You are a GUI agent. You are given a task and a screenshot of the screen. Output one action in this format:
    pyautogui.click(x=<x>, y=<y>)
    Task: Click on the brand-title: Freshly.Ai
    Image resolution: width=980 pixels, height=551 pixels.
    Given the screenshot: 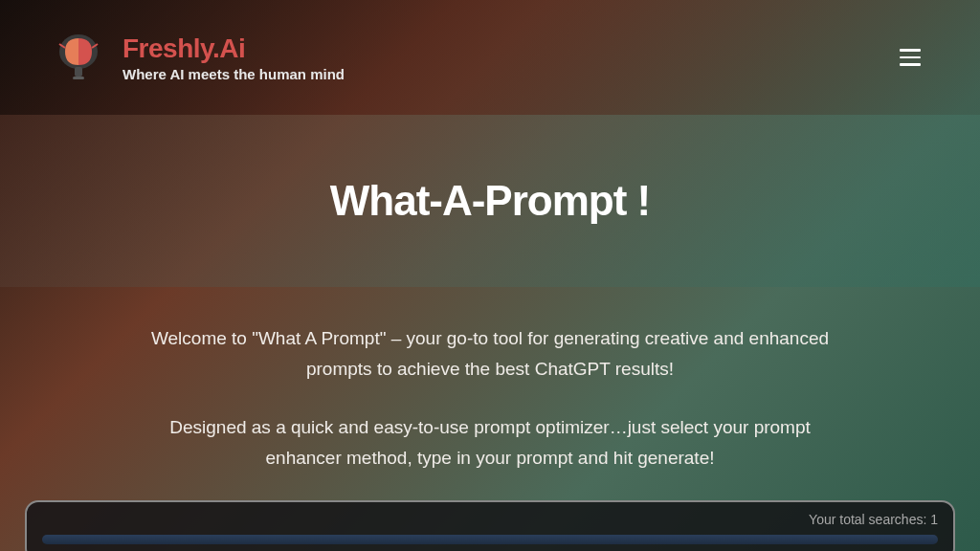 What is the action you would take?
    pyautogui.click(x=234, y=49)
    